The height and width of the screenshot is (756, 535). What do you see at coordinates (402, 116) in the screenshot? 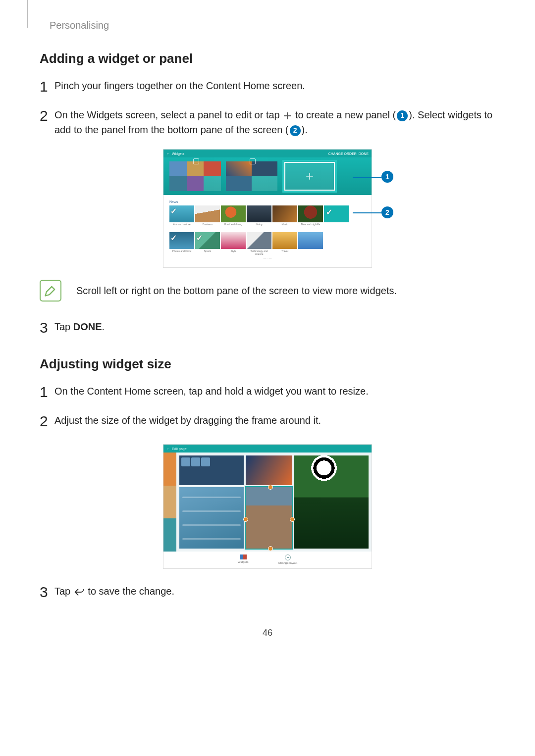
I see `callout-ref-1: 1` at bounding box center [402, 116].